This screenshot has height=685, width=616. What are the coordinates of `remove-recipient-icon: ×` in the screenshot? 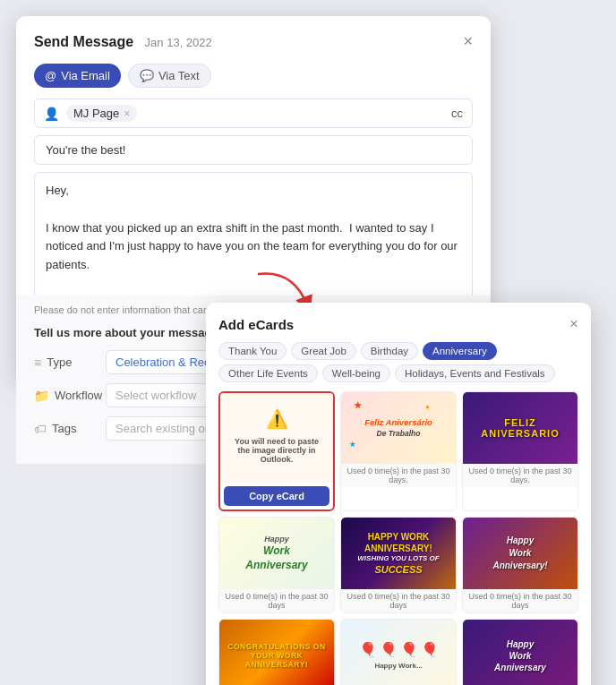 It's located at (127, 114).